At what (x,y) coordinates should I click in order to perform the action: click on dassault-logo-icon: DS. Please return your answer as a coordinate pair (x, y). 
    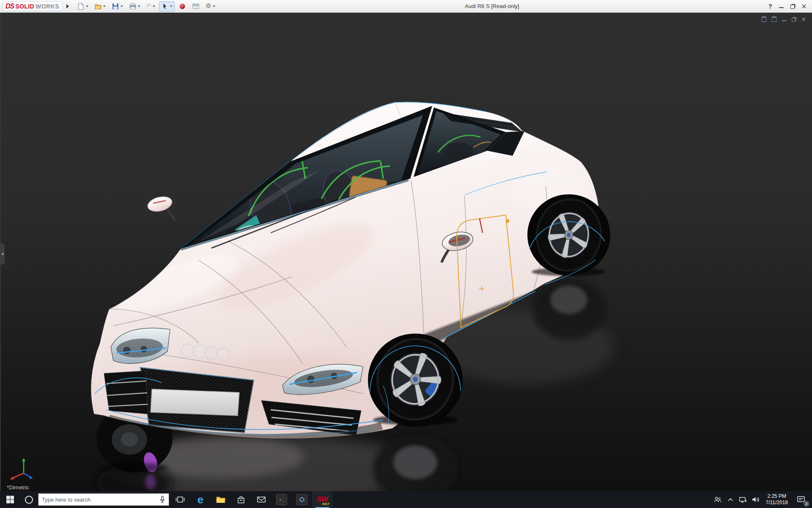
    Looking at the image, I should click on (10, 6).